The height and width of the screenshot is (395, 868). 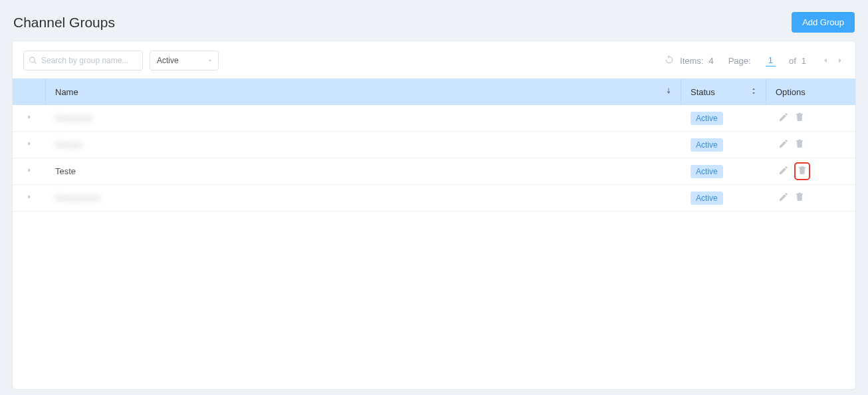 I want to click on prev-page-button, so click(x=825, y=61).